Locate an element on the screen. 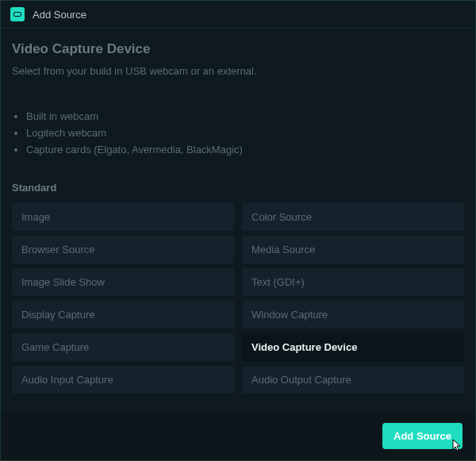  source-item-audio-output-capture: Audio Output Capture is located at coordinates (353, 379).